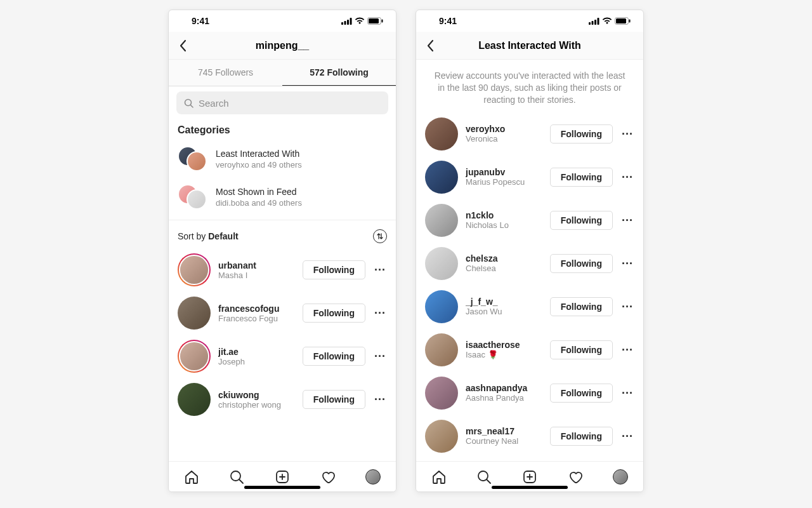  What do you see at coordinates (504, 263) in the screenshot?
I see `user-info: chelszaChelsea` at bounding box center [504, 263].